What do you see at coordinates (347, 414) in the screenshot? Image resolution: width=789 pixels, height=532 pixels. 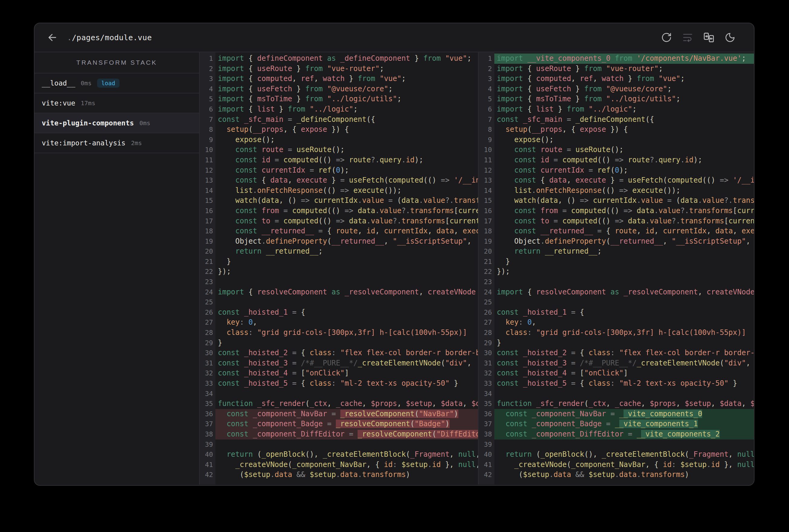 I see `code-text: const _component_NavBar = _resolveCompon…` at bounding box center [347, 414].